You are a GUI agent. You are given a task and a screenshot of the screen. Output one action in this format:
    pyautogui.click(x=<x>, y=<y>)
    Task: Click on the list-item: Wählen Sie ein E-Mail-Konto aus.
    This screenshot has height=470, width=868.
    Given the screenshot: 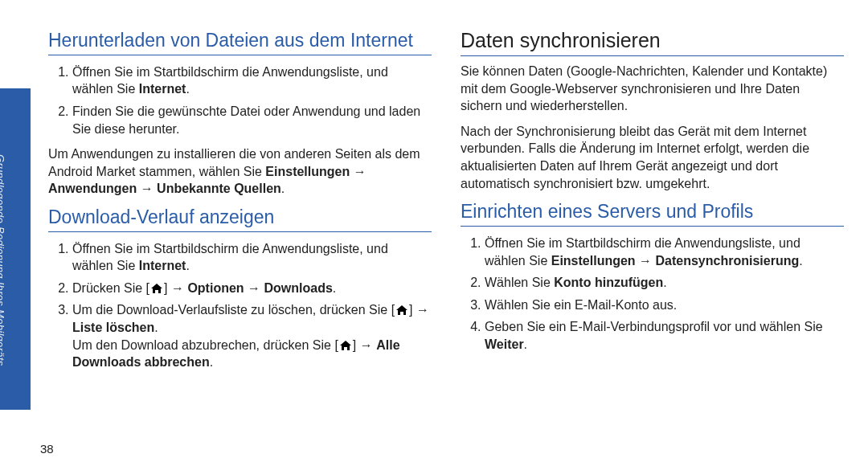 What is the action you would take?
    pyautogui.click(x=664, y=305)
    